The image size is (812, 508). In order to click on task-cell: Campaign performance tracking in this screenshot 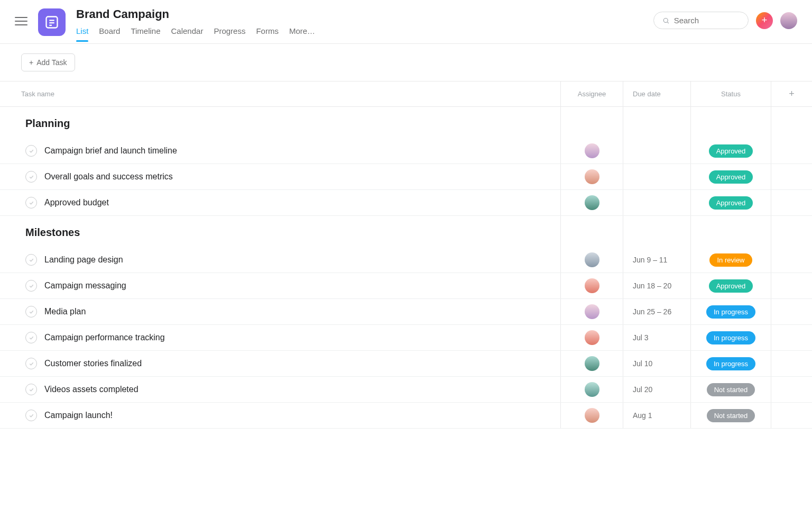, I will do `click(280, 338)`.